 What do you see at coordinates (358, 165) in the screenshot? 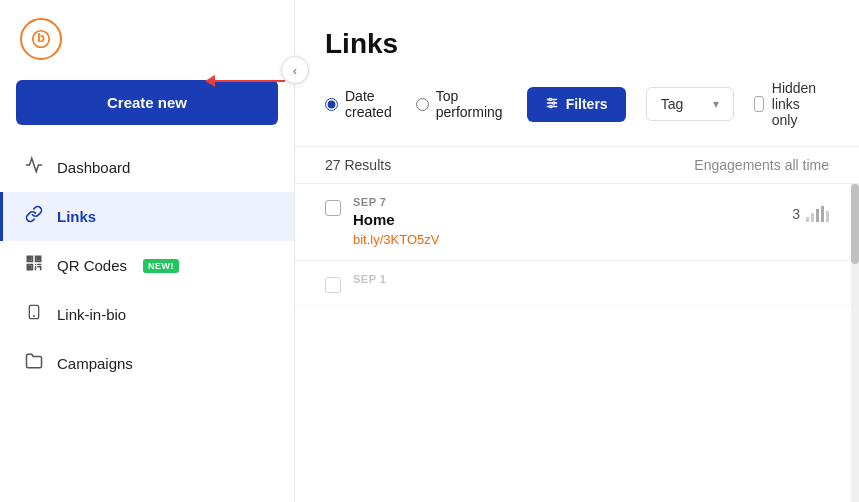
I see `results-count: 27 Results` at bounding box center [358, 165].